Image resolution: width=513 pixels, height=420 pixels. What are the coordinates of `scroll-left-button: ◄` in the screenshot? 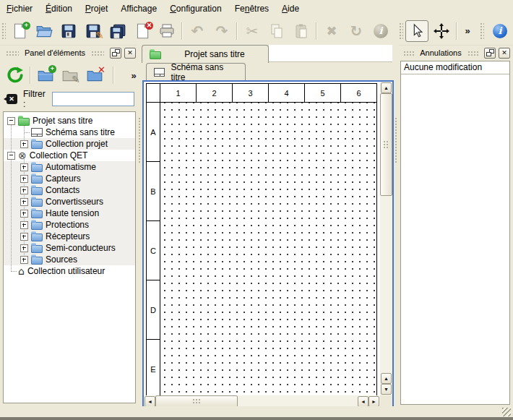 It's located at (150, 402).